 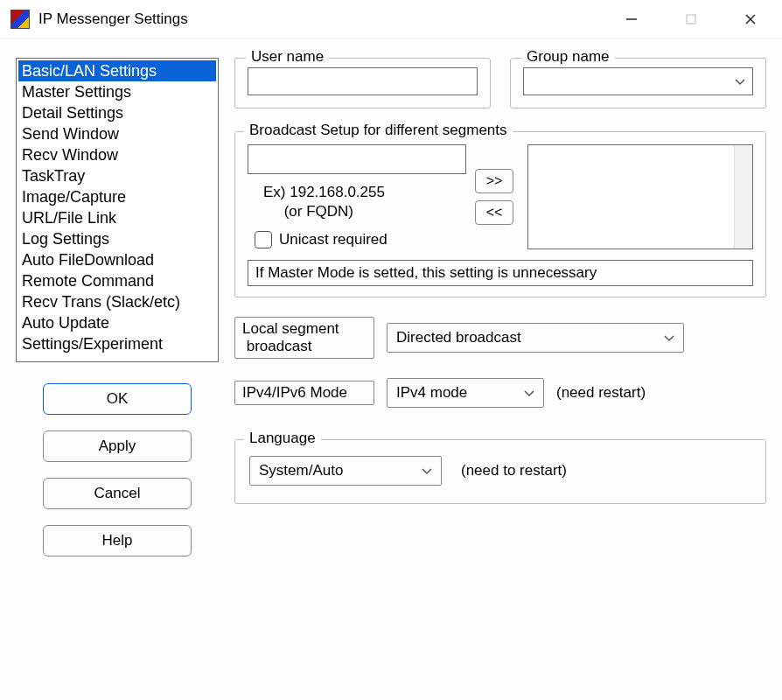 I want to click on ip-mode-label: IPv4/IPv6 Mode, so click(x=304, y=393).